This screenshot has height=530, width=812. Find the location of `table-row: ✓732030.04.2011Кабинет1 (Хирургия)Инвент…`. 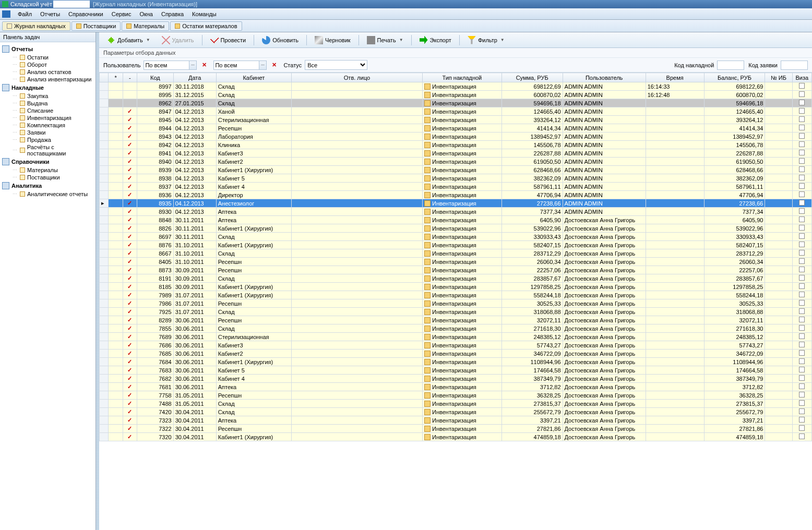

table-row: ✓732030.04.2011Кабинет1 (Хирургия)Инвент… is located at coordinates (456, 437).